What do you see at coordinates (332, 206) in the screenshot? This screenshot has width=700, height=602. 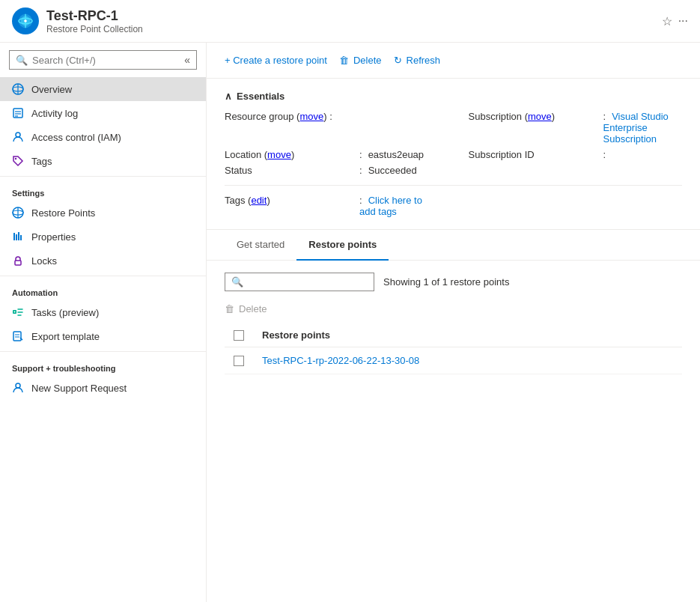 I see `essentials-tags: Tags (edit) :Click here to add tags` at bounding box center [332, 206].